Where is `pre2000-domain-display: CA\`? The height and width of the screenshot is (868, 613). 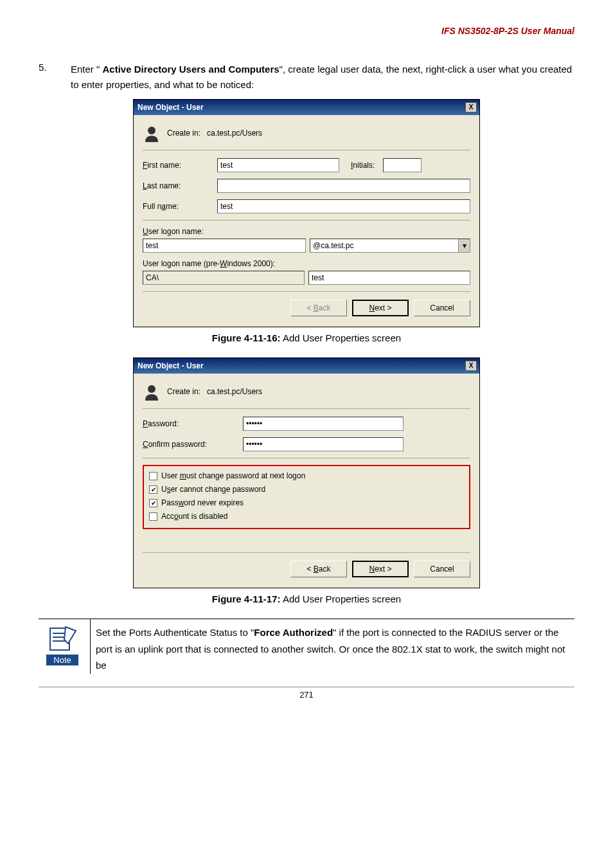
pre2000-domain-display: CA\ is located at coordinates (224, 278).